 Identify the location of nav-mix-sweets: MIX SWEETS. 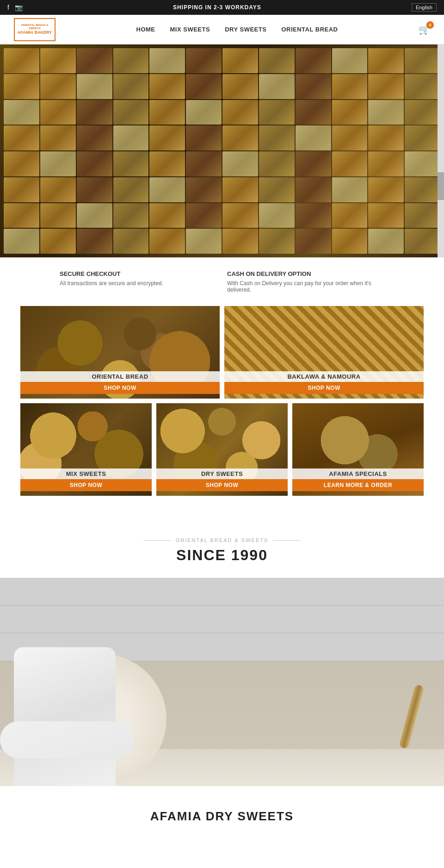
(191, 30).